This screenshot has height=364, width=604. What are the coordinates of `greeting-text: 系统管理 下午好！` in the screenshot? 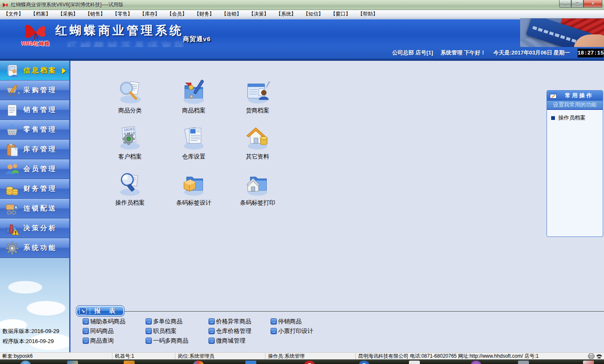 It's located at (463, 53).